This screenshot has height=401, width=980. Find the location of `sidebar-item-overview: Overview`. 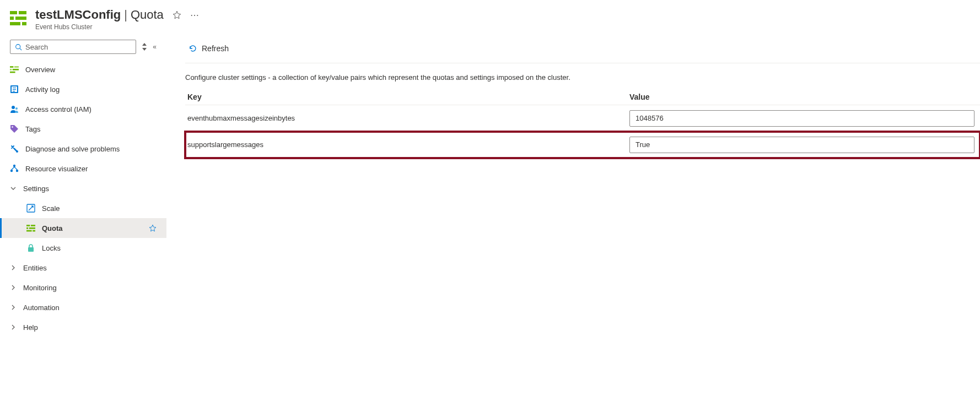

sidebar-item-overview: Overview is located at coordinates (83, 69).